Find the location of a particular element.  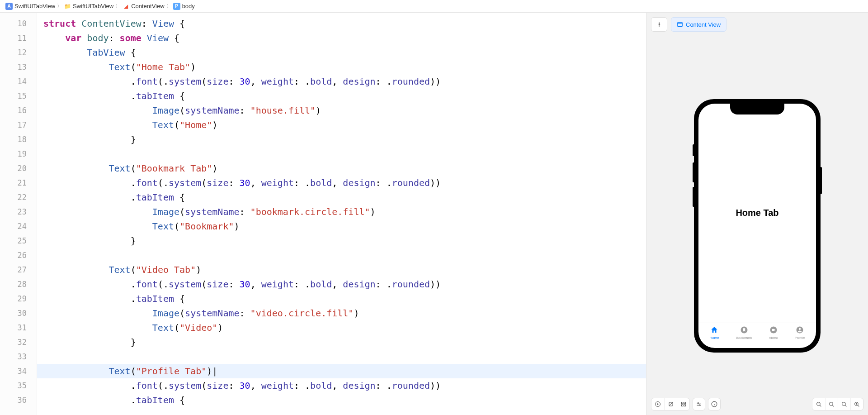

content-view-button: Content View is located at coordinates (699, 24).